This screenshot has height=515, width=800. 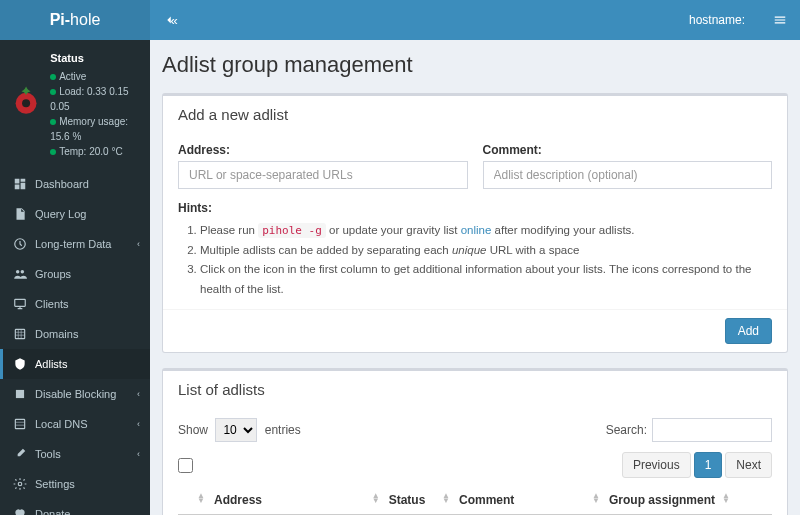 I want to click on hint-2: Multiple adlists can be added by separat…, so click(x=486, y=251).